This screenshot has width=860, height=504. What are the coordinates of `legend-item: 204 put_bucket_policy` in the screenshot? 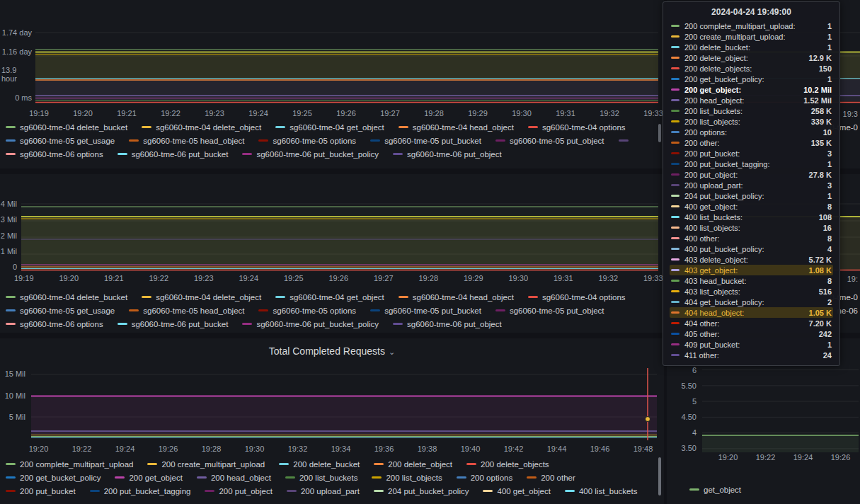 It's located at (421, 491).